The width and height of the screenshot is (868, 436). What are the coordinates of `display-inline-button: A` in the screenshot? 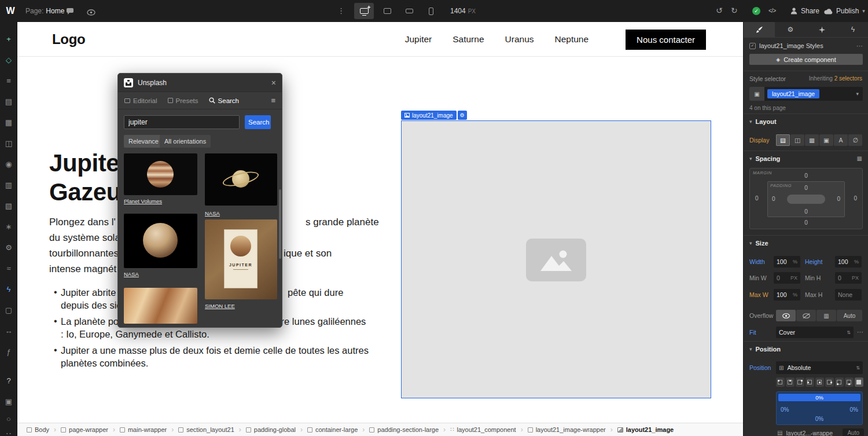 It's located at (841, 140).